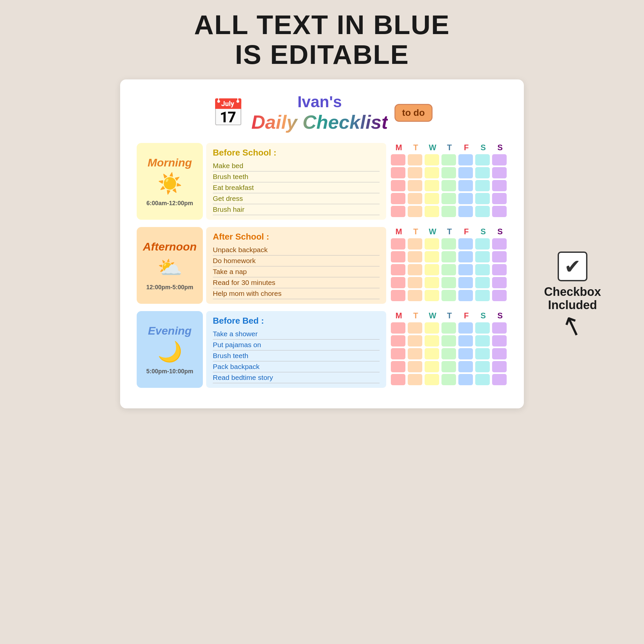 This screenshot has height=644, width=644. Describe the element at coordinates (296, 334) in the screenshot. I see `task-item: Take a shower` at that location.